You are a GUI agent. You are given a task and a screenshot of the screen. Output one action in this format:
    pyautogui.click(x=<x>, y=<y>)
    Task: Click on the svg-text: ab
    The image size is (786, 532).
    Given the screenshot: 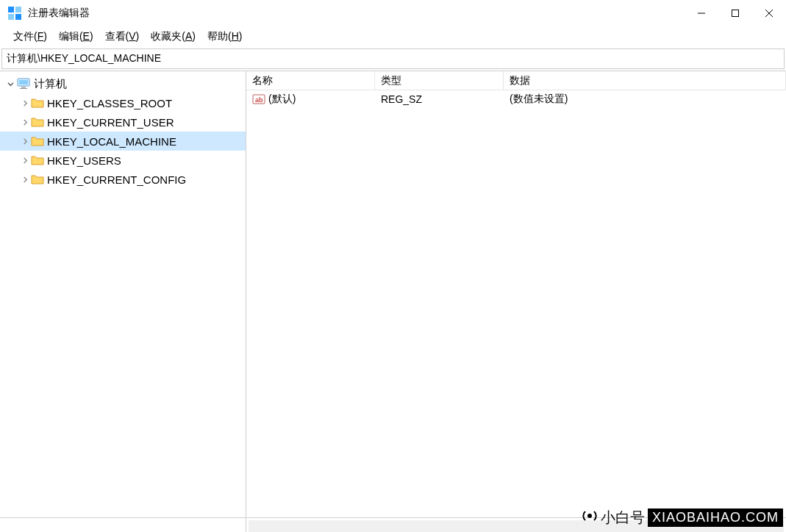 What is the action you would take?
    pyautogui.click(x=259, y=100)
    